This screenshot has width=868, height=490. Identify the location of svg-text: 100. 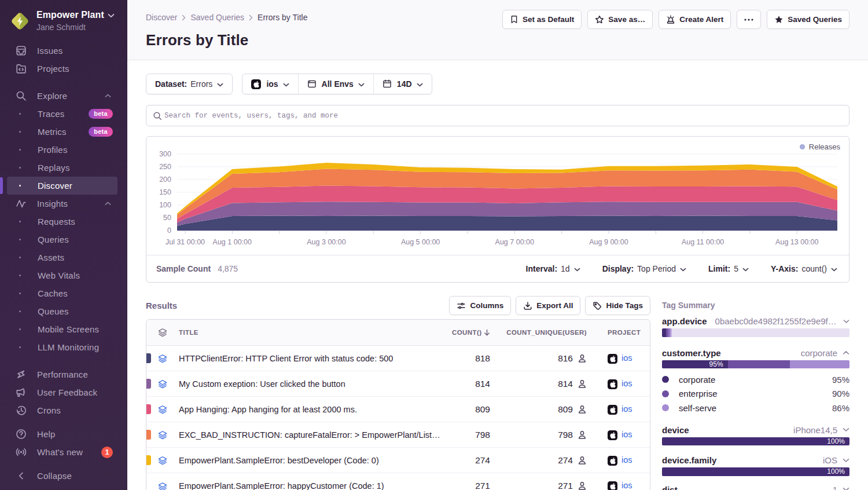
(165, 205).